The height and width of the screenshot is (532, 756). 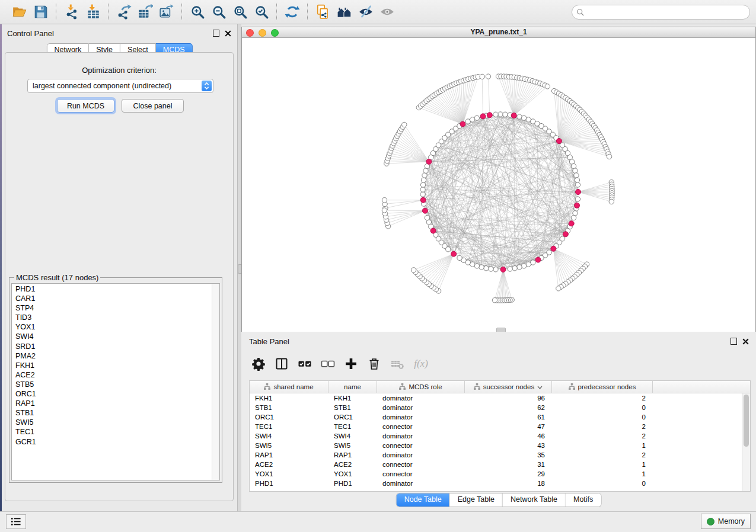 I want to click on search-input, so click(x=668, y=12).